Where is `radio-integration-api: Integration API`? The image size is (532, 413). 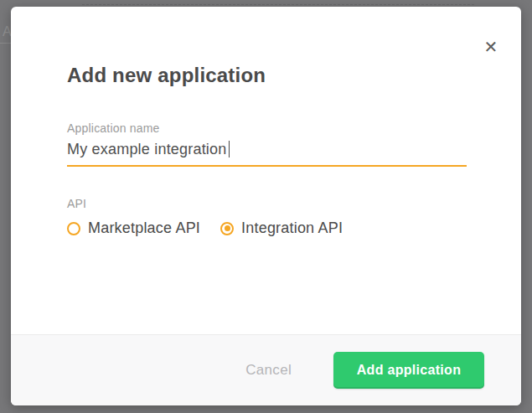
radio-integration-api: Integration API is located at coordinates (281, 228).